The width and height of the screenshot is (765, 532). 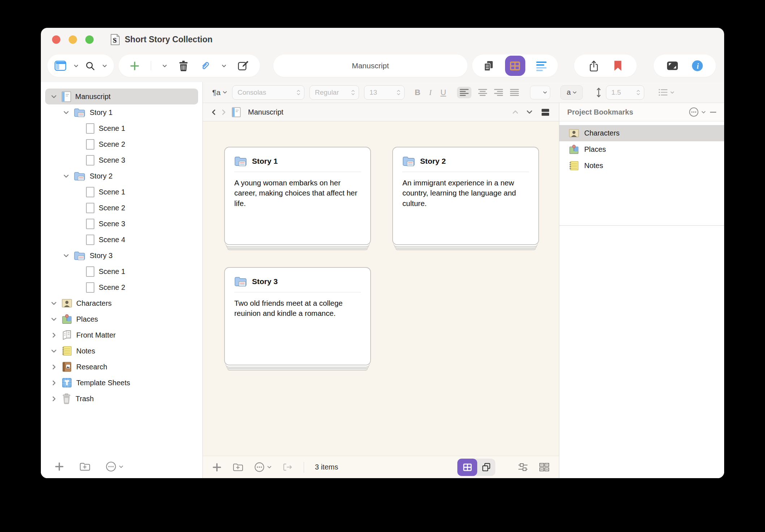 I want to click on corkboard-view-button, so click(x=515, y=66).